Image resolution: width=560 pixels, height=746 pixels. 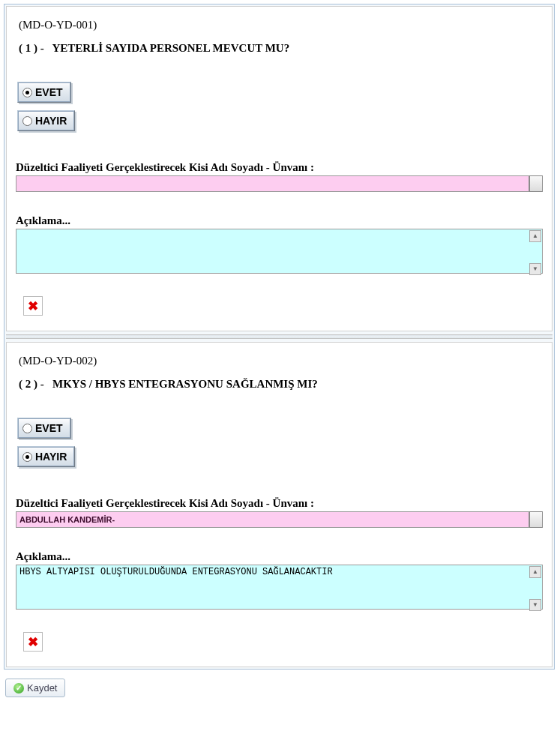 What do you see at coordinates (185, 384) in the screenshot?
I see `question-text-body: MKYS / HBYS ENTEGRASYONU SAĞLANMIŞ MI?` at bounding box center [185, 384].